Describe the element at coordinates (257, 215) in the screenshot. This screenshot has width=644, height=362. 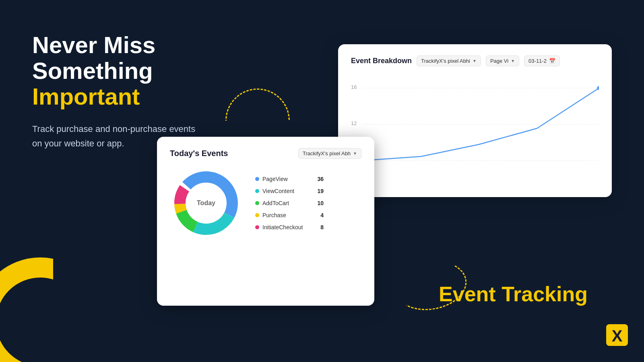
I see `legend-dot-purchase` at that location.